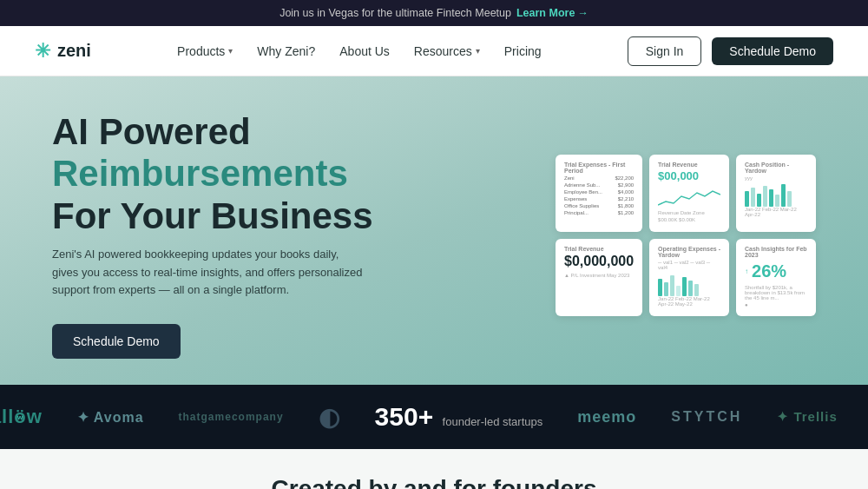  Describe the element at coordinates (552, 13) in the screenshot. I see `learn-more-link: Learn More →` at that location.